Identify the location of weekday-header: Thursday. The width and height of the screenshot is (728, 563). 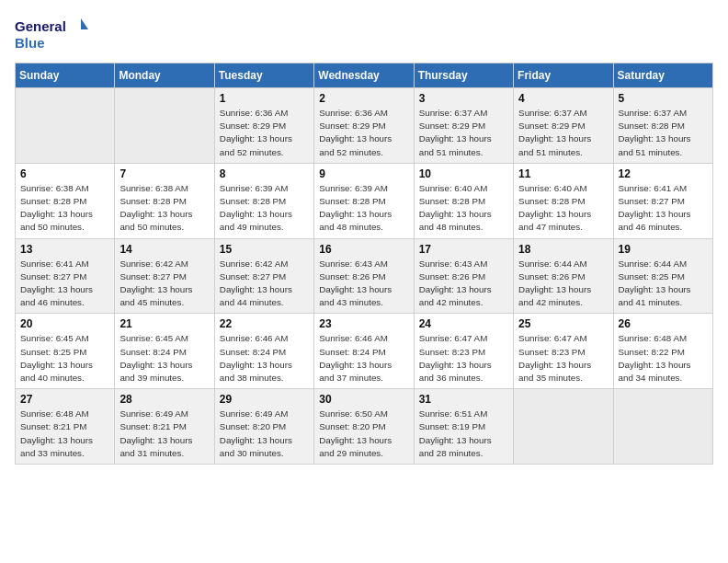
(463, 75).